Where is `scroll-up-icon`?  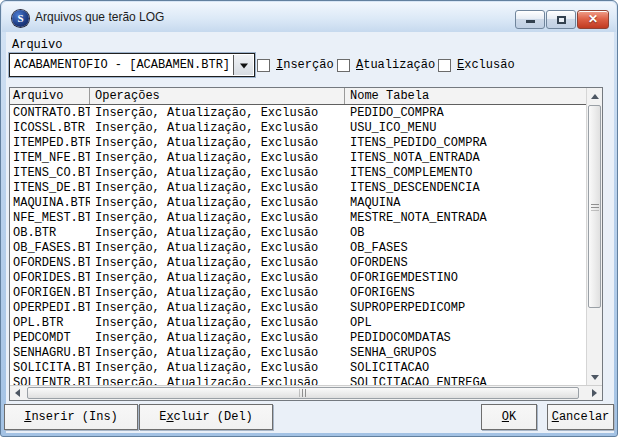 scroll-up-icon is located at coordinates (595, 96).